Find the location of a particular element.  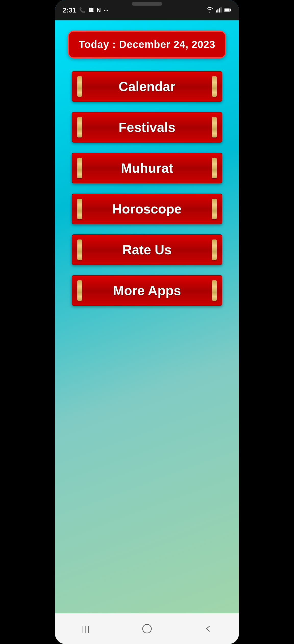

home-button is located at coordinates (147, 629).